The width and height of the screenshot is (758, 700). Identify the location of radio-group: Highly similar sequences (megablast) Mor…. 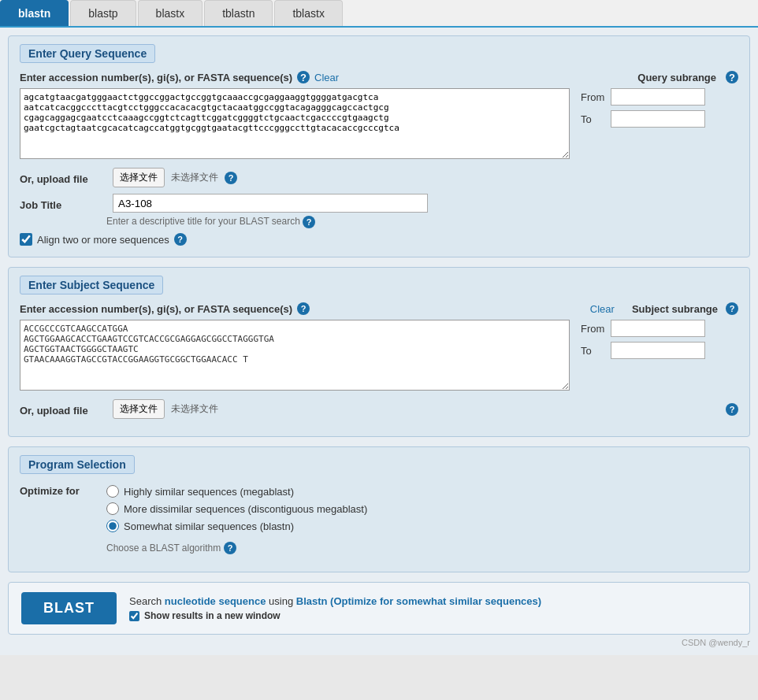
(236, 520).